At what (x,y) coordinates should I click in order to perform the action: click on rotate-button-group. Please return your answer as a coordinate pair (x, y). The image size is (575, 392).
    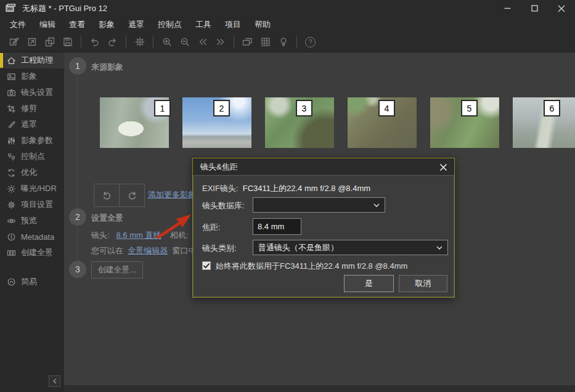
    Looking at the image, I should click on (120, 195).